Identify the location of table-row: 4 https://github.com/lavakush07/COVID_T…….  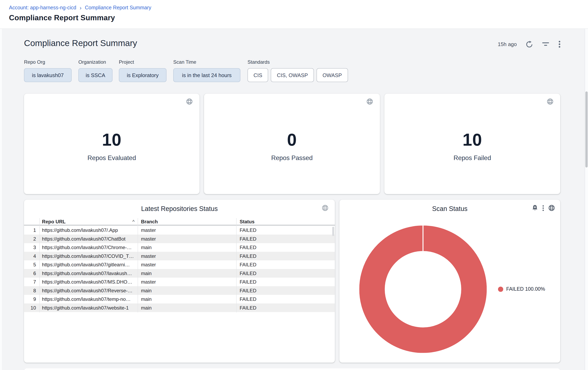
(179, 256).